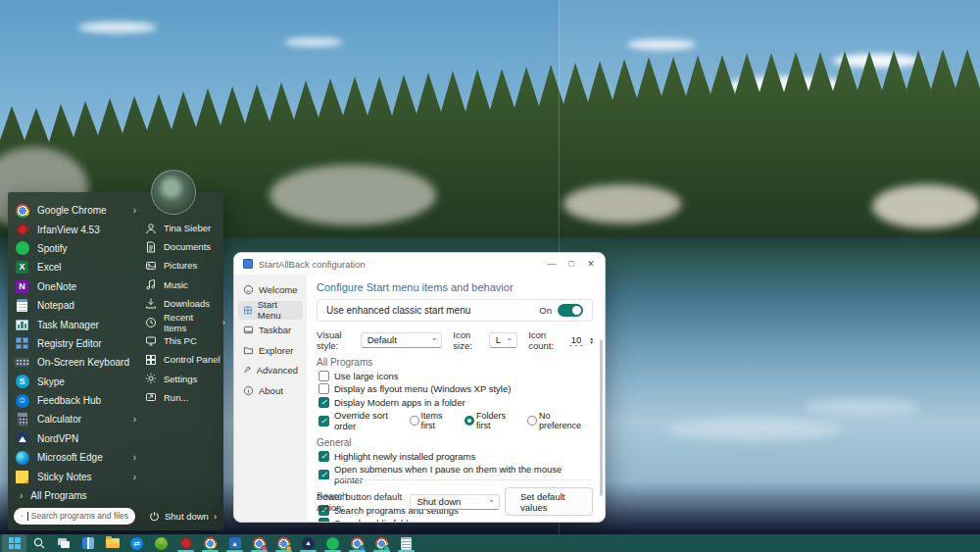 The height and width of the screenshot is (552, 980). I want to click on start-item-sticky-notes: Sticky Notes ›, so click(76, 477).